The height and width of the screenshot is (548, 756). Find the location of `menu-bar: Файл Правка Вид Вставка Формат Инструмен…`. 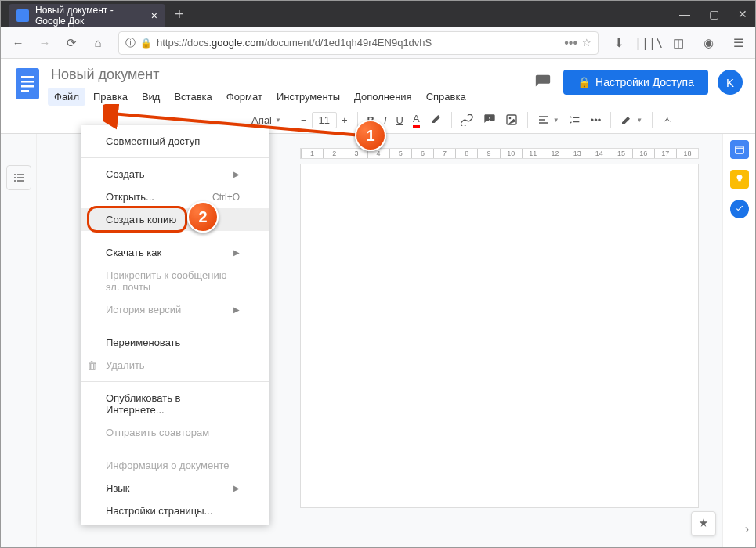

menu-bar: Файл Правка Вид Вставка Формат Инструмен… is located at coordinates (290, 97).